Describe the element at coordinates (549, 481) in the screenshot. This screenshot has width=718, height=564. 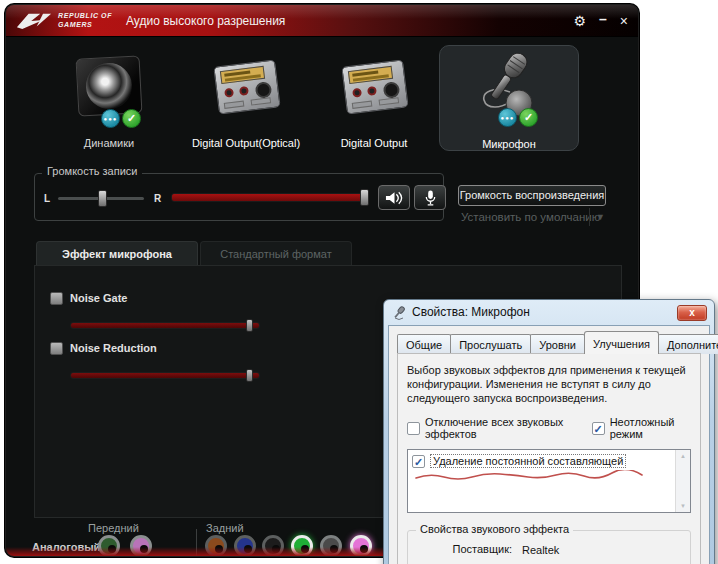
I see `effects-listbox: ✓ Удаление постоянной составляющей ▲ ▼` at that location.